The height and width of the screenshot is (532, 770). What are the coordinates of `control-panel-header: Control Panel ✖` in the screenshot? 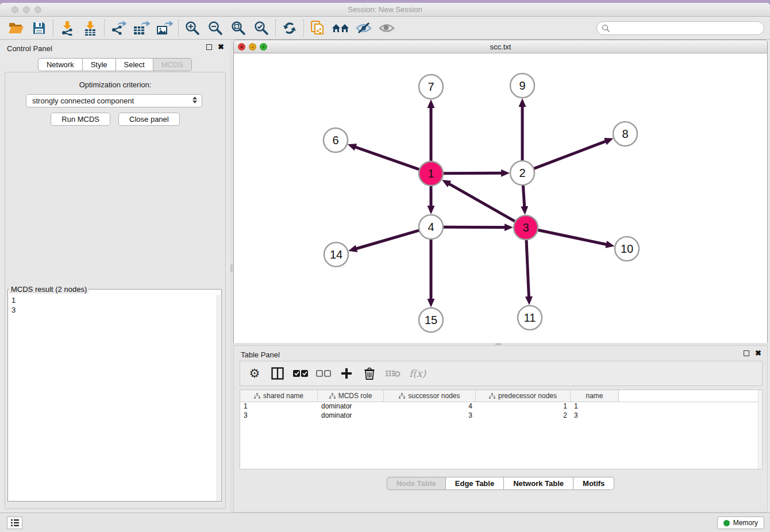 It's located at (115, 48).